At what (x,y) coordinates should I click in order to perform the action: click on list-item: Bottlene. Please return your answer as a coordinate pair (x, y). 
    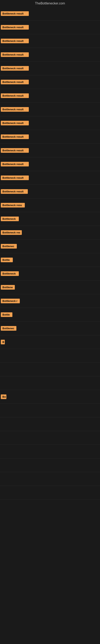
    Looking at the image, I should click on (50, 288).